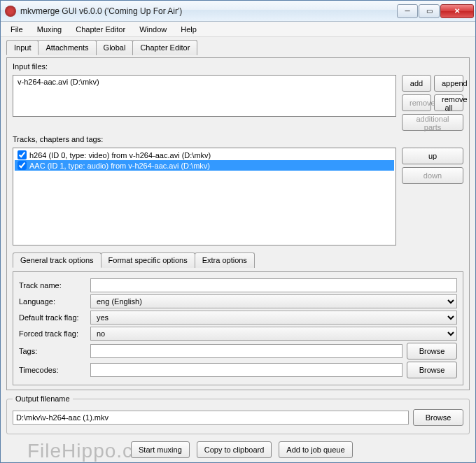 This screenshot has width=476, height=463. Describe the element at coordinates (211, 418) in the screenshot. I see `output-filename-input` at that location.